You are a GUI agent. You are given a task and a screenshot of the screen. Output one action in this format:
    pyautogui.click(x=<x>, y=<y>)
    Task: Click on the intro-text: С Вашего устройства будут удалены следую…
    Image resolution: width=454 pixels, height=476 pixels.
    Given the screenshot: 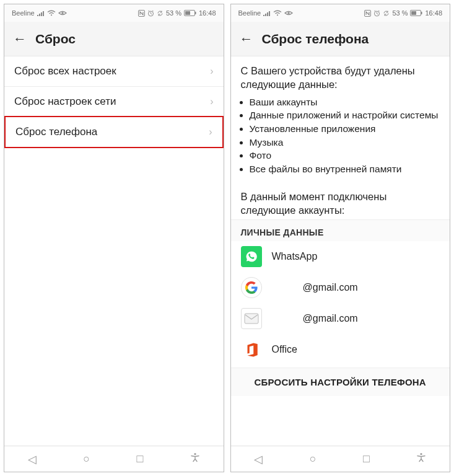 What is the action you would take?
    pyautogui.click(x=341, y=76)
    